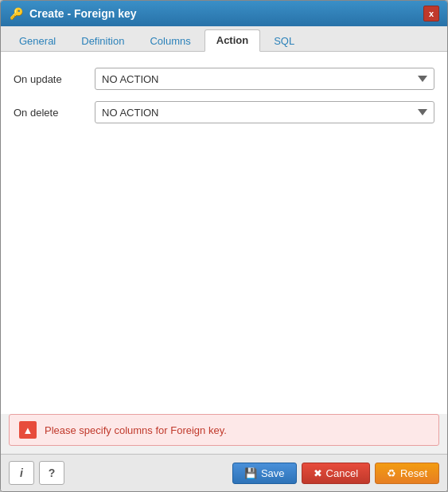 The image size is (448, 492). What do you see at coordinates (21, 473) in the screenshot?
I see `info-button: i` at bounding box center [21, 473].